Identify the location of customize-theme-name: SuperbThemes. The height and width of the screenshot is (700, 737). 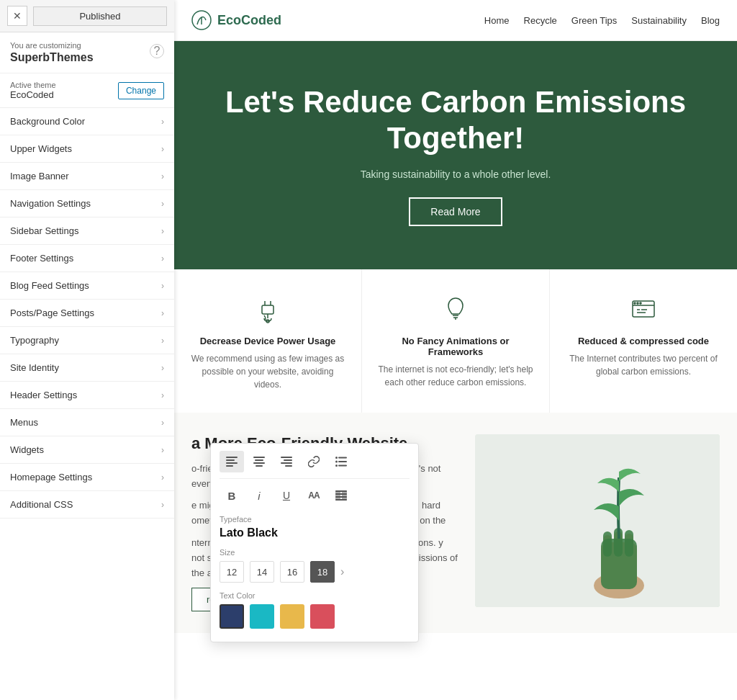
(87, 58).